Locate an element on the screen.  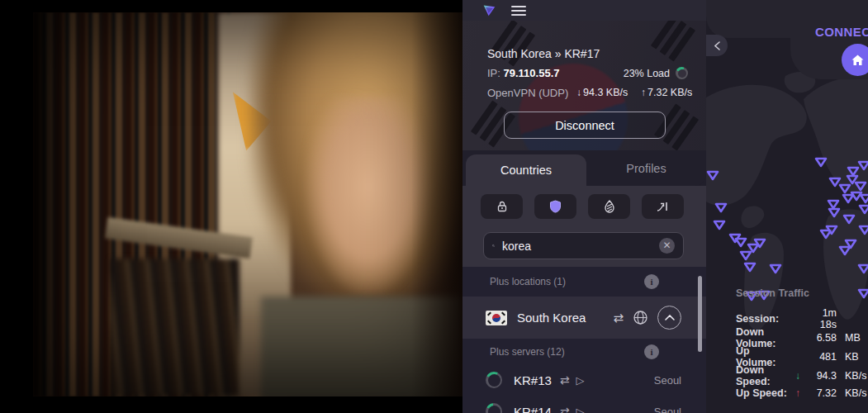
south-korea-flag-icon is located at coordinates (496, 318).